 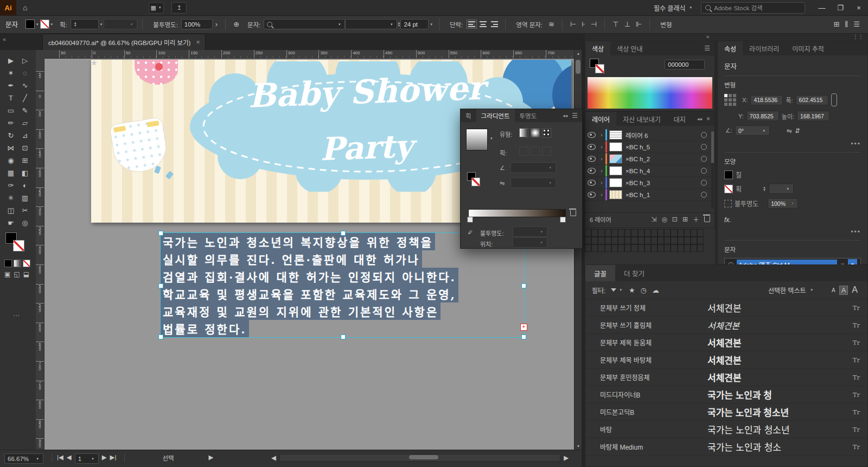 What do you see at coordinates (11, 73) in the screenshot?
I see `tool-button: ✶` at bounding box center [11, 73].